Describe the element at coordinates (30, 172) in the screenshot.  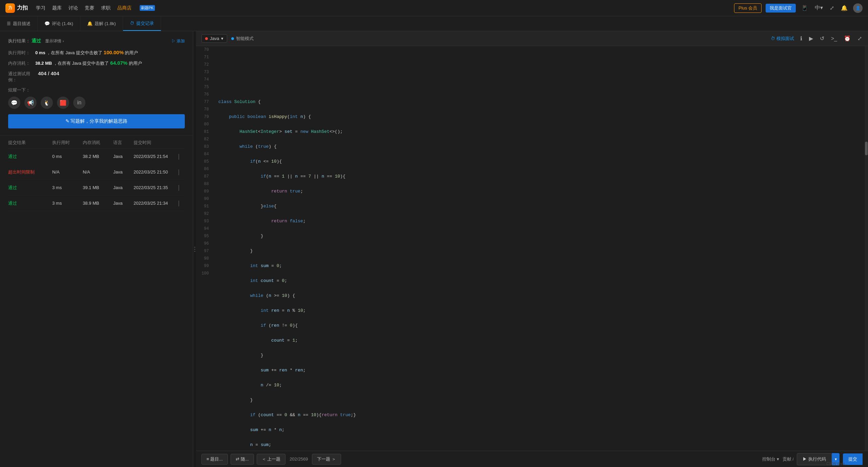
I see `sub-status-1: 超出时间限制` at that location.